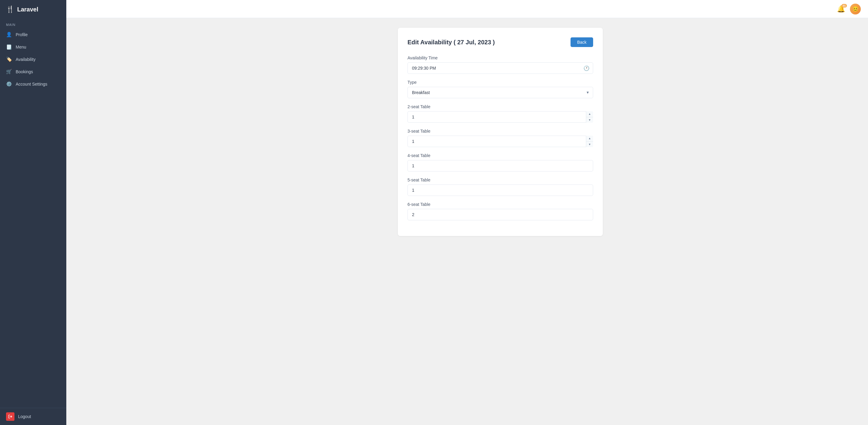  What do you see at coordinates (33, 59) in the screenshot?
I see `sidebar-item-availability: 🏷️ Availability` at bounding box center [33, 59].